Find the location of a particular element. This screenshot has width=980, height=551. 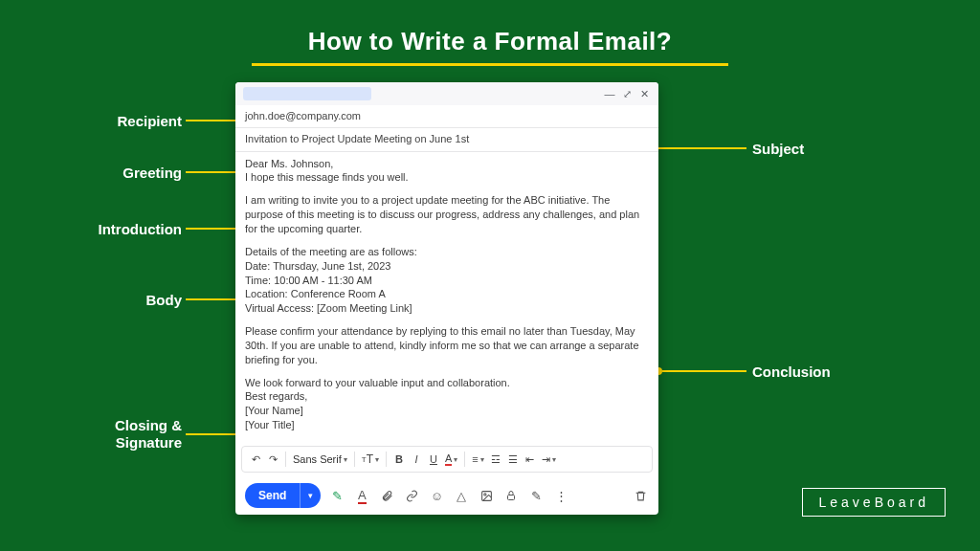

font-select: Sans Serif is located at coordinates (320, 459).